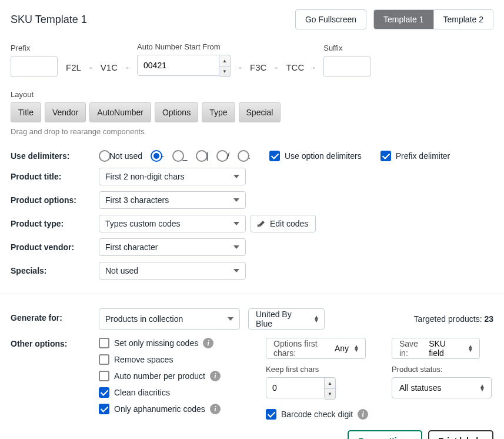  I want to click on pattern-token-tcc: TCC, so click(295, 69).